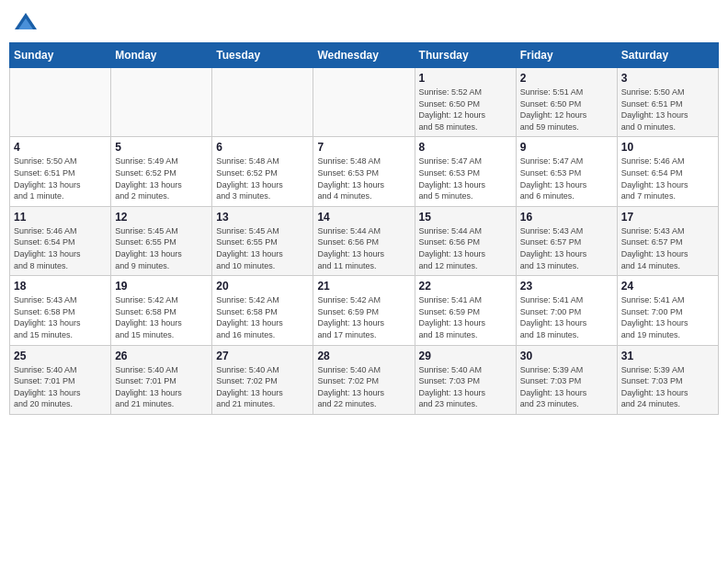 Image resolution: width=728 pixels, height=563 pixels. What do you see at coordinates (263, 286) in the screenshot?
I see `day-number: 20` at bounding box center [263, 286].